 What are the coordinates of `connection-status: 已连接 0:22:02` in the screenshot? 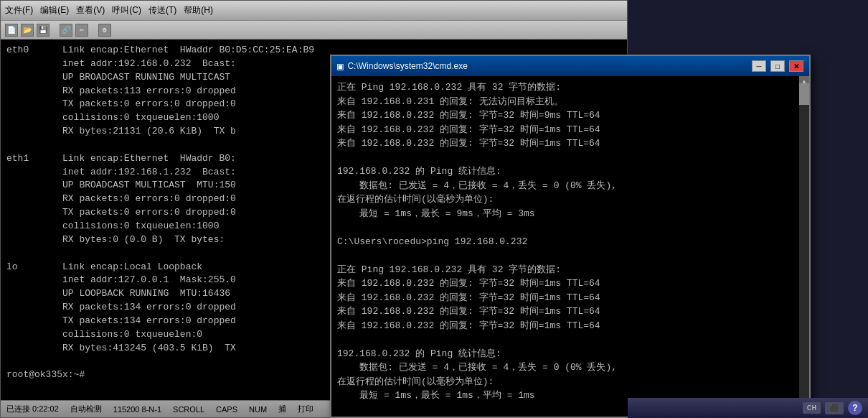 It's located at (33, 409).